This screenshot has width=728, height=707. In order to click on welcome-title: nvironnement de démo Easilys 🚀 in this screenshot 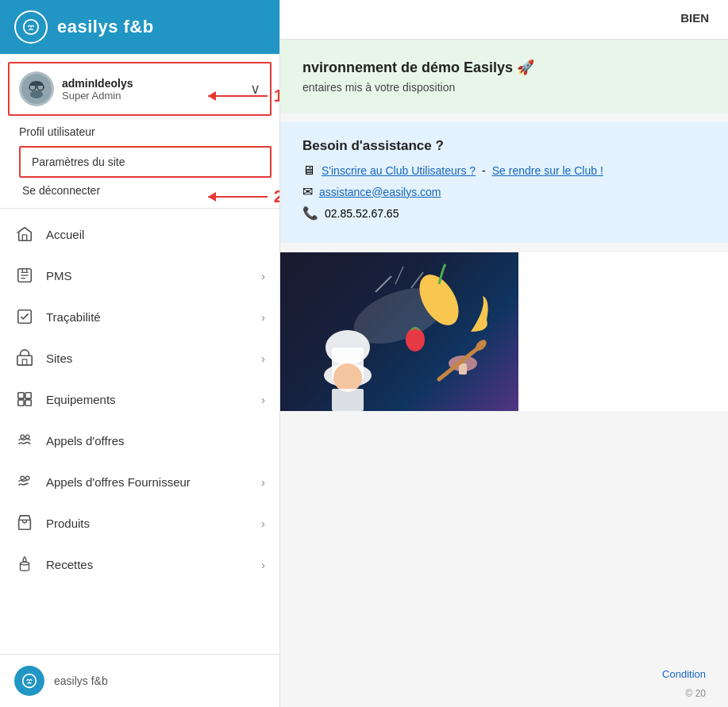, I will do `click(504, 67)`.